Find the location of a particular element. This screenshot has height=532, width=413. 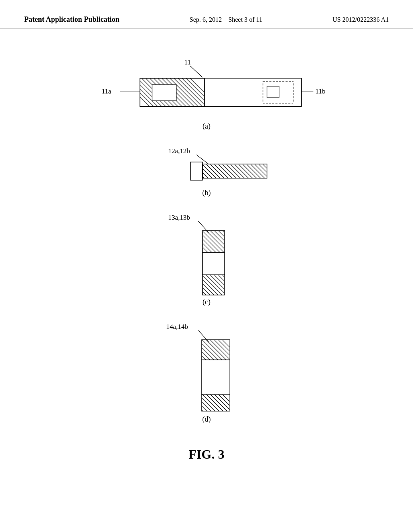

svg-text: 11 is located at coordinates (188, 62).